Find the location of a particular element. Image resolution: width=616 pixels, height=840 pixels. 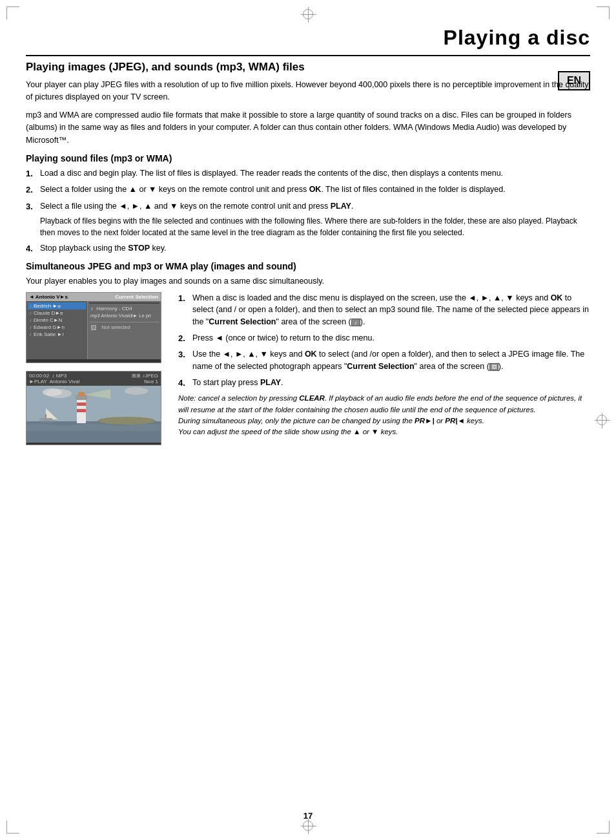

corner-mark-bl is located at coordinates (13, 827).